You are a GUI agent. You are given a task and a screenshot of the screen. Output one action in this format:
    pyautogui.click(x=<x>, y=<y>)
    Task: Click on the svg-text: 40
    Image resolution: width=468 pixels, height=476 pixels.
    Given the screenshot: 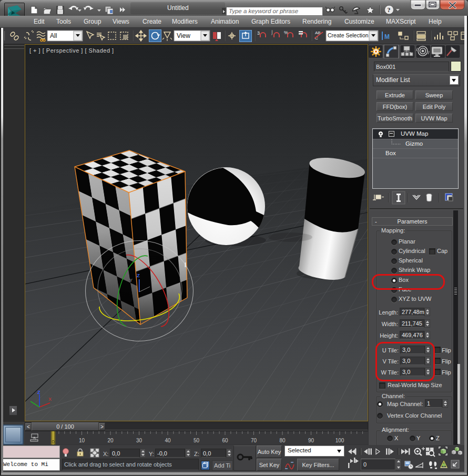 What is the action you would take?
    pyautogui.click(x=168, y=441)
    